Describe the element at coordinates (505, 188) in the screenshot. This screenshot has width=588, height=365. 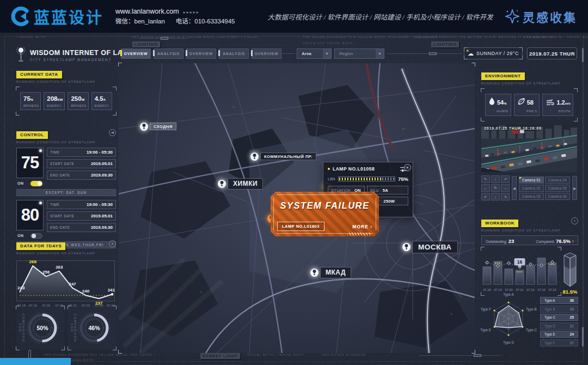
I see `pan-right-button: →` at that location.